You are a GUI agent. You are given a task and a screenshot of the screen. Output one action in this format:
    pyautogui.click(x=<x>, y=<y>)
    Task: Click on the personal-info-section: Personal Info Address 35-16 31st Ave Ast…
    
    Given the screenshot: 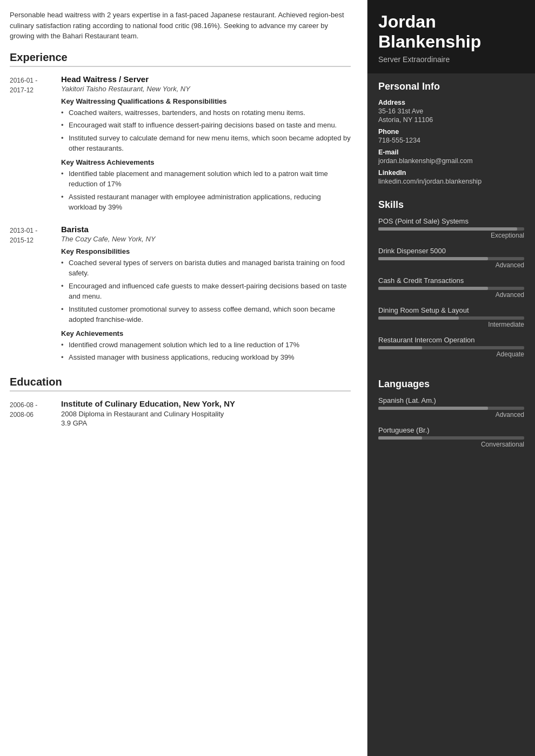 What is the action you would take?
    pyautogui.click(x=451, y=133)
    